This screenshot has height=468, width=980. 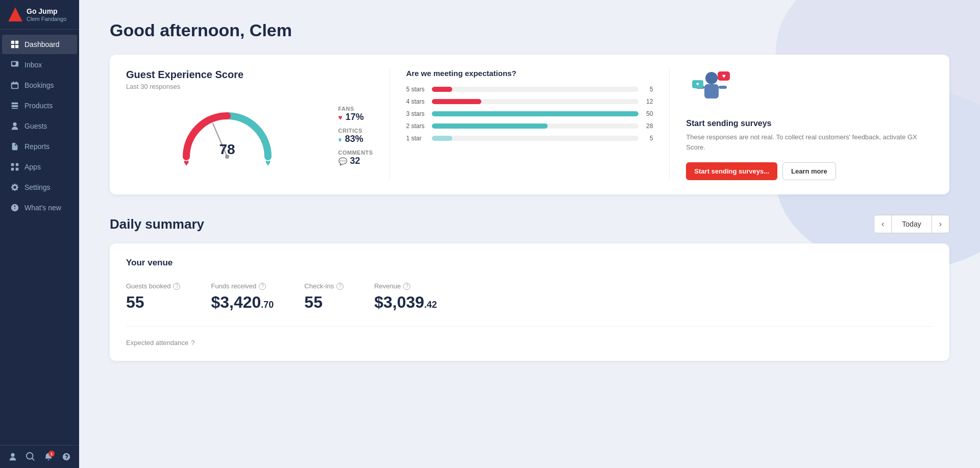 What do you see at coordinates (405, 297) in the screenshot?
I see `metric-item: Revenue ? $3,039.42` at bounding box center [405, 297].